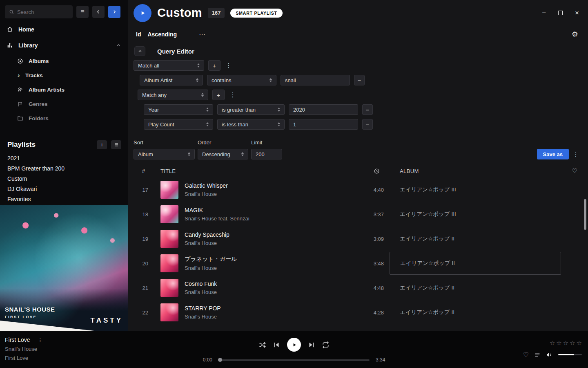  I want to click on track-row: 21 Cosmo Funk Snail's House 4:48 エイリアン☆ポ…, so click(358, 288).